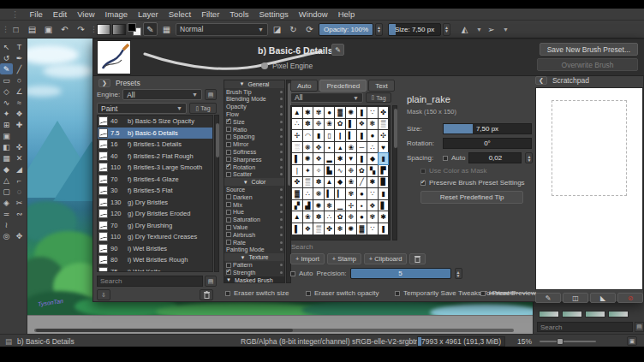 Image resolution: width=644 pixels, height=362 pixels. Describe the element at coordinates (587, 65) in the screenshot. I see `overwrite-brush-button: Overwrite Brush` at that location.